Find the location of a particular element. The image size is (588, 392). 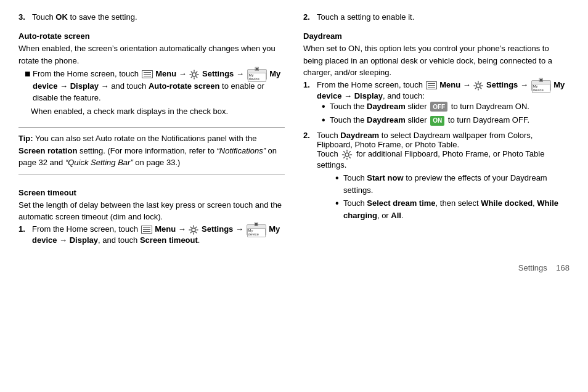

screen-timeout-step1-num: 1. is located at coordinates (24, 234).